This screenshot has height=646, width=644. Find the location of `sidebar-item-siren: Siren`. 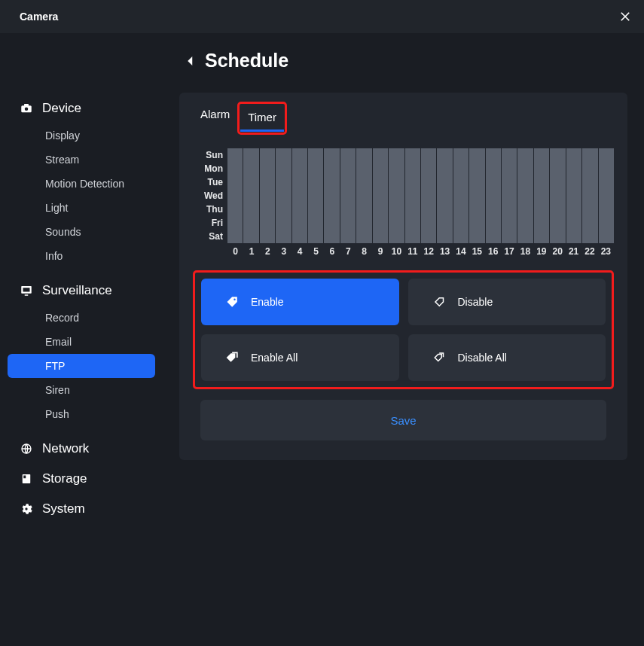

sidebar-item-siren: Siren is located at coordinates (81, 390).